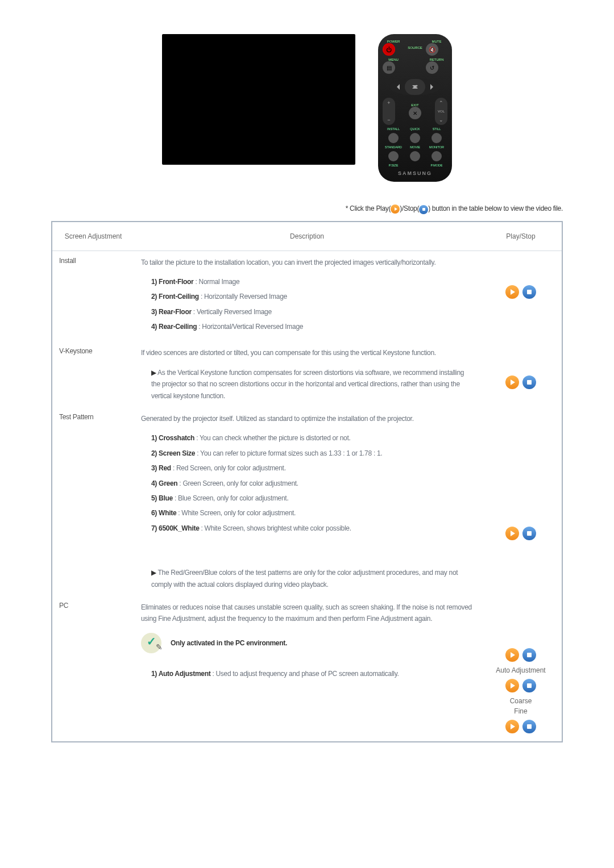 The image size is (614, 868). What do you see at coordinates (415, 105) in the screenshot?
I see `remote-label-exit: EXIT` at bounding box center [415, 105].